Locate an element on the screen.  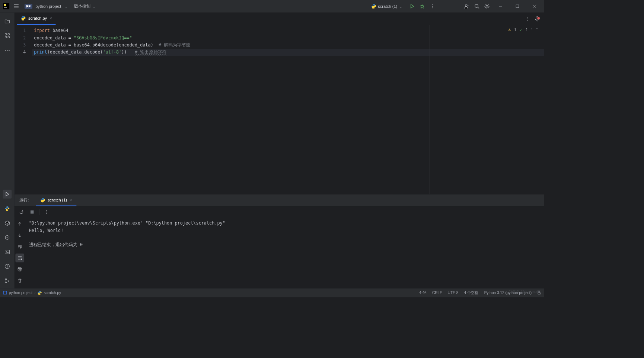
inspection-widget: ⚠1 ✓1 ˄ ˅ is located at coordinates (523, 30).